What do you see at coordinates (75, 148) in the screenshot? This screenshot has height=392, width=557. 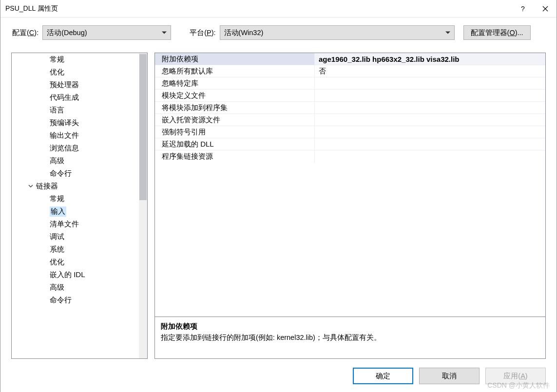 I see `tree-item: 浏览信息` at bounding box center [75, 148].